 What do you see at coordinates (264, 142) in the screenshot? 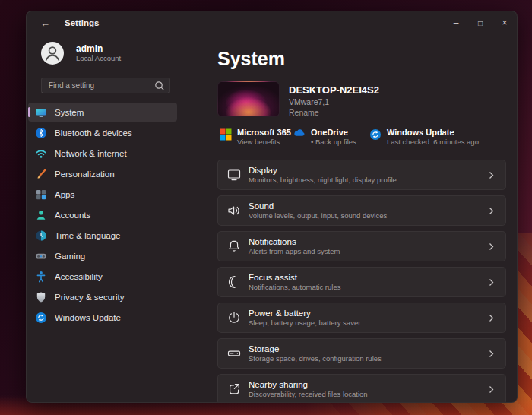
I see `view-benefits-link: View benefits` at bounding box center [264, 142].